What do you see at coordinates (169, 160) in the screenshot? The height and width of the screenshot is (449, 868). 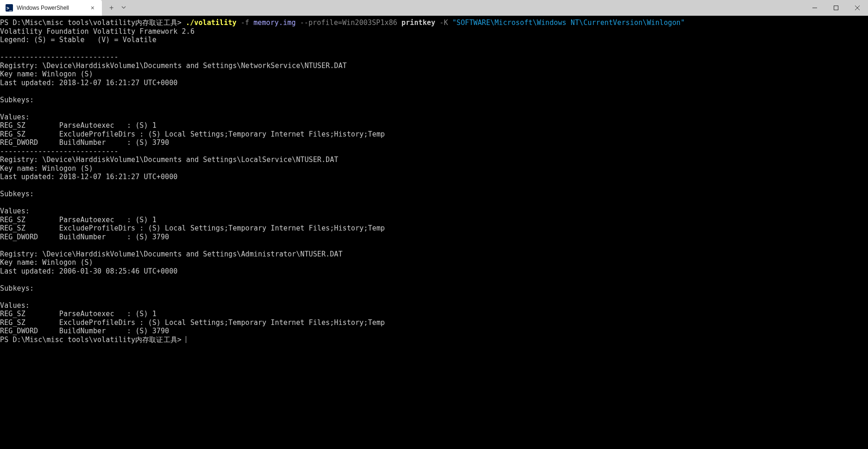 I see `output-registry-1: Registry: \Device\HarddiskVolume1\Docume…` at bounding box center [169, 160].